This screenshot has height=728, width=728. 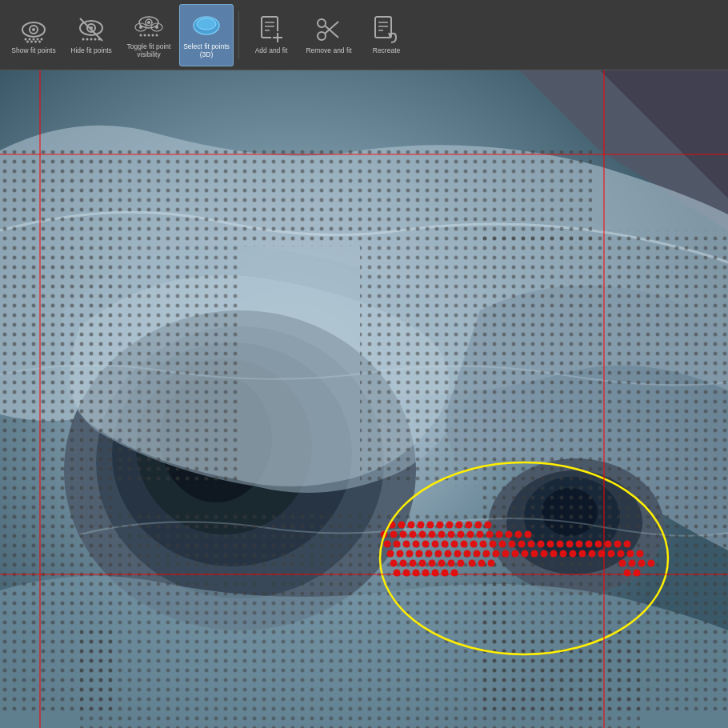 I want to click on select-fit-points-3d-icon, so click(x=206, y=26).